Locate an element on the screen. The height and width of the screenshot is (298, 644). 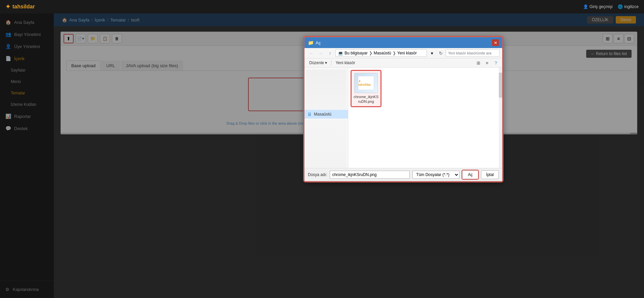
app-name: tahsildar is located at coordinates (24, 7).